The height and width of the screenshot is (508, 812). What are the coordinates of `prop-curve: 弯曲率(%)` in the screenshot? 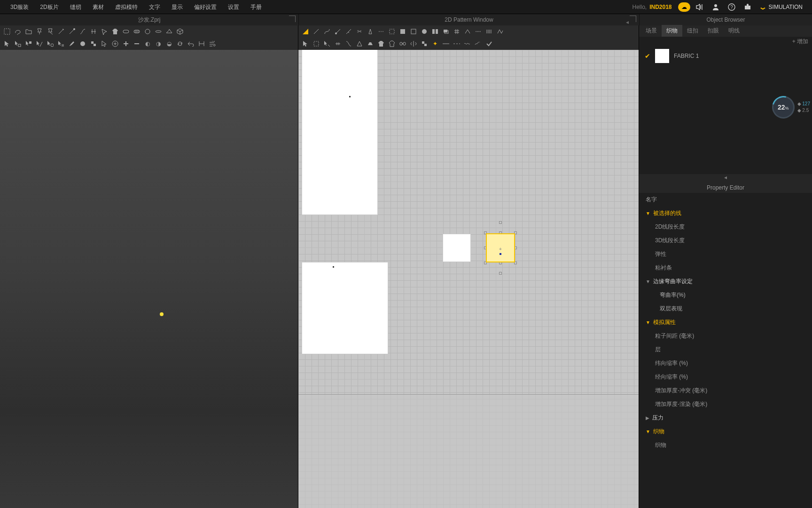 It's located at (726, 295).